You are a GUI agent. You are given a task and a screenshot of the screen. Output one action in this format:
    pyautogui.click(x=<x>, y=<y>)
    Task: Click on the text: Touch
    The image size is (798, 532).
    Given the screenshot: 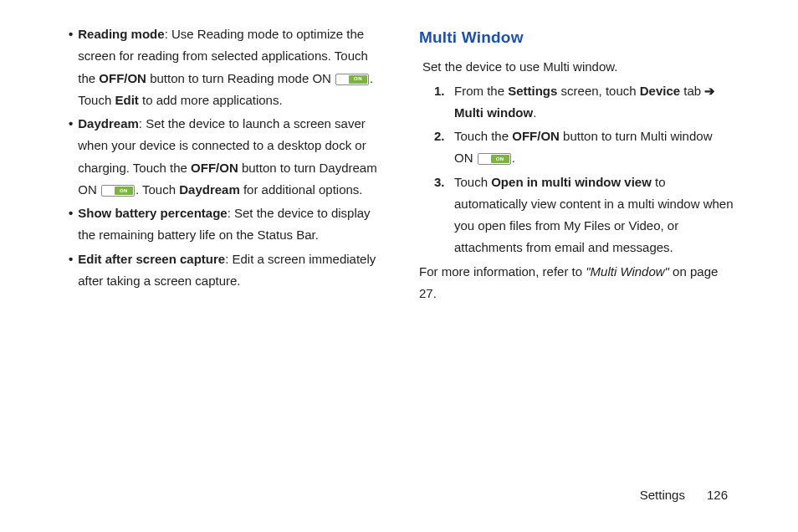 What is the action you would take?
    pyautogui.click(x=473, y=182)
    